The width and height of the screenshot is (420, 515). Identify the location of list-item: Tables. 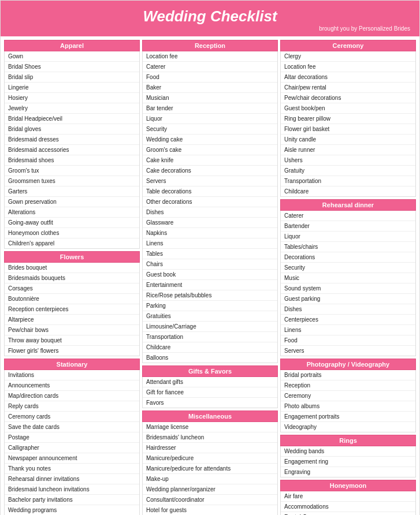
(210, 254).